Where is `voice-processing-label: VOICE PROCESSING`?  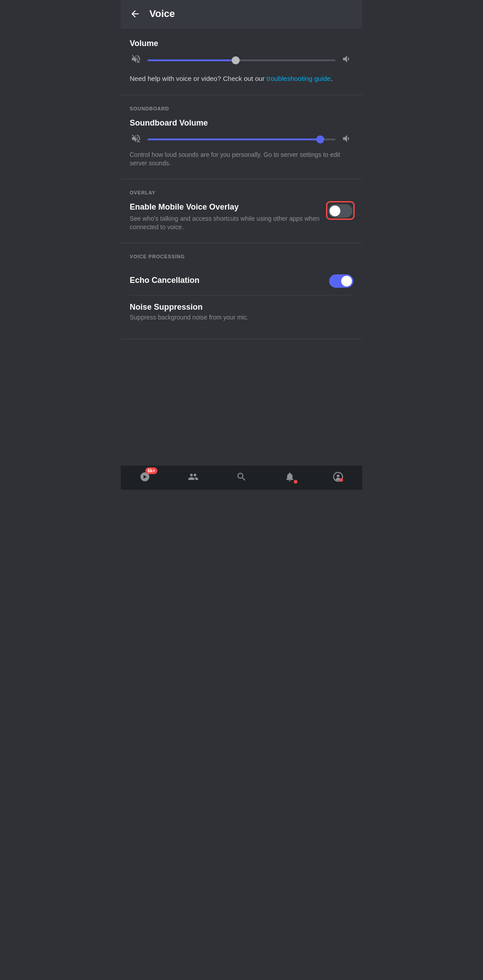
voice-processing-label: VOICE PROCESSING is located at coordinates (242, 257).